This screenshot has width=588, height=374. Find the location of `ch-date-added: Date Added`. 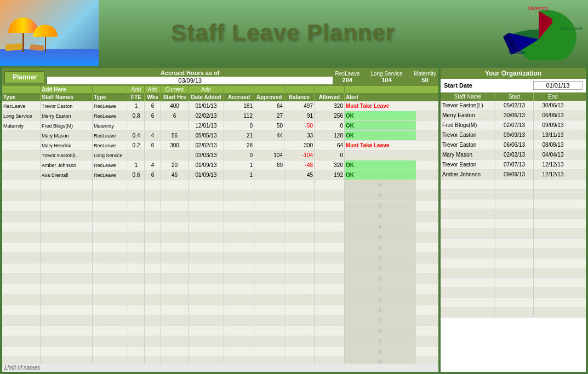

ch-date-added: Date Added is located at coordinates (206, 97).